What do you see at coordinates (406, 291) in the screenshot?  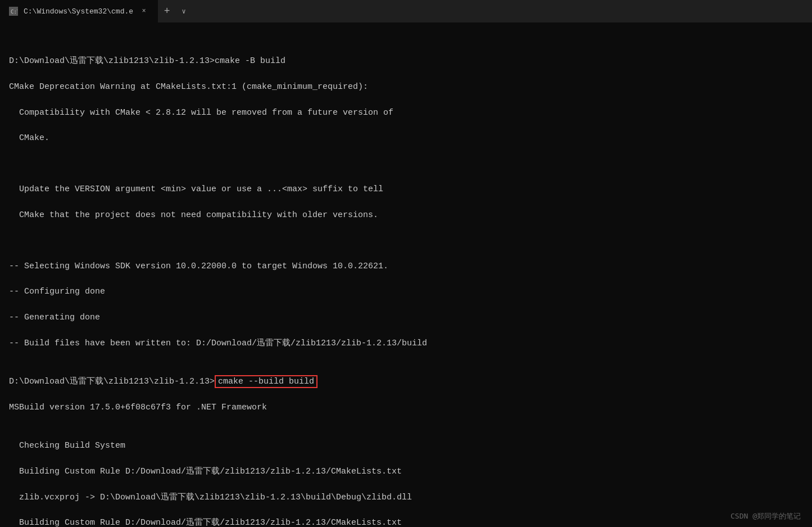 I see `terminal-line: -- Configuring done` at bounding box center [406, 291].